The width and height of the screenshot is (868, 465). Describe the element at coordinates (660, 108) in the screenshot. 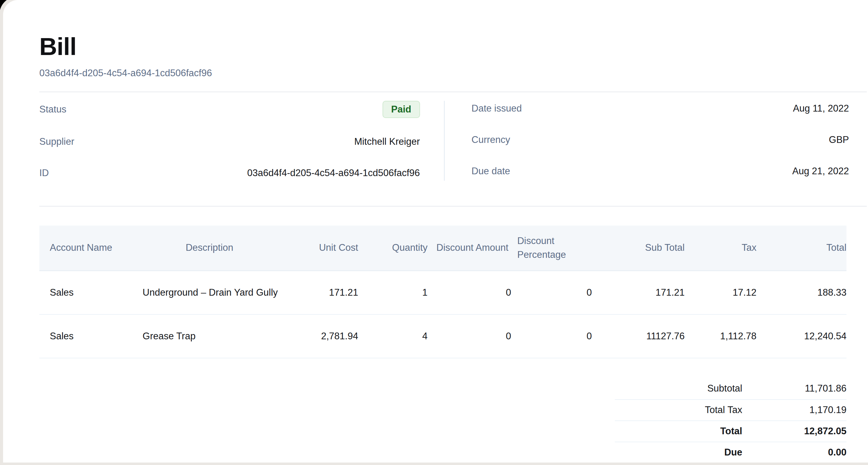

I see `detail-row-date-issued: Date issued Aug 11, 2022` at that location.